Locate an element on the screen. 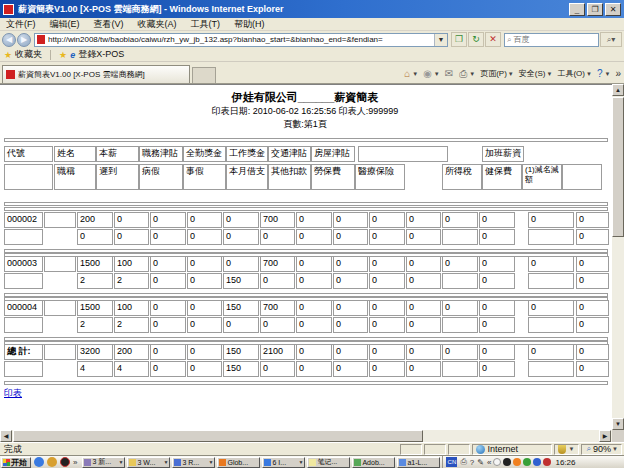 Image resolution: width=624 pixels, height=468 pixels. vertical-scroll-thumb is located at coordinates (618, 167).